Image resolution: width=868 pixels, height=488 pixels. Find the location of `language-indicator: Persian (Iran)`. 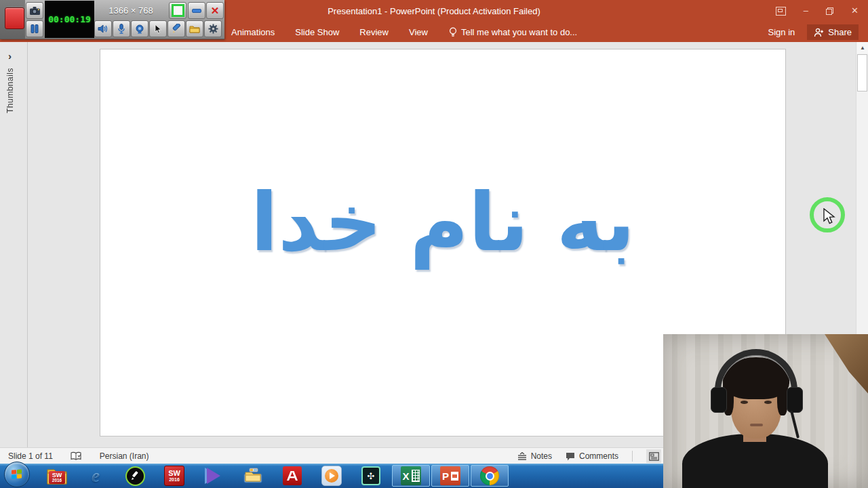

language-indicator: Persian (Iran) is located at coordinates (125, 456).